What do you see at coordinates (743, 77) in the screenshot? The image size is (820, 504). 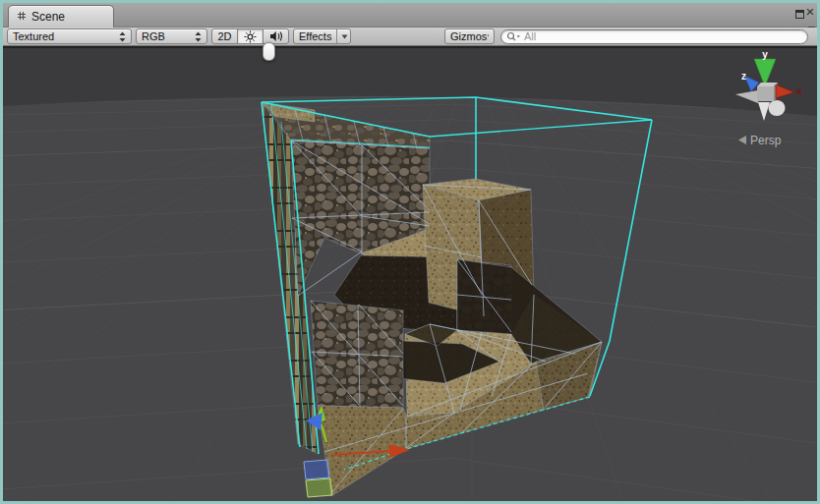 I see `axis-label-z: z` at bounding box center [743, 77].